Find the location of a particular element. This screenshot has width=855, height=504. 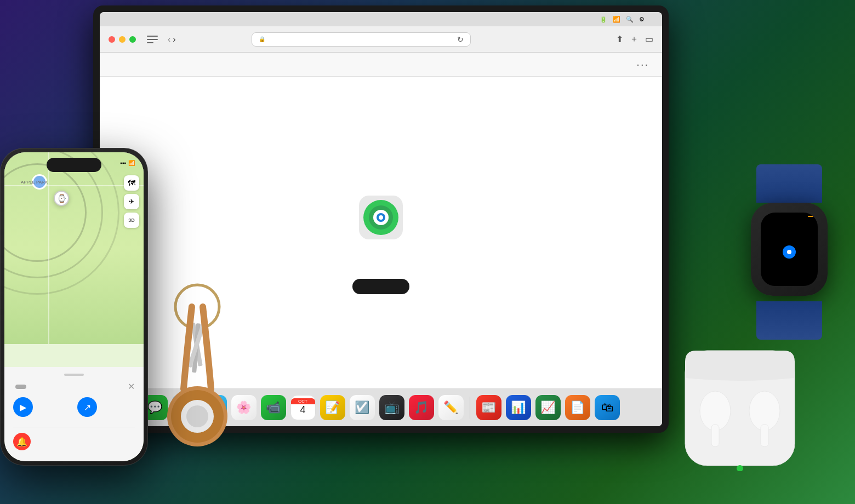

menu-bar-right: 🔋 📶 🔍 ⚙ is located at coordinates (628, 20).